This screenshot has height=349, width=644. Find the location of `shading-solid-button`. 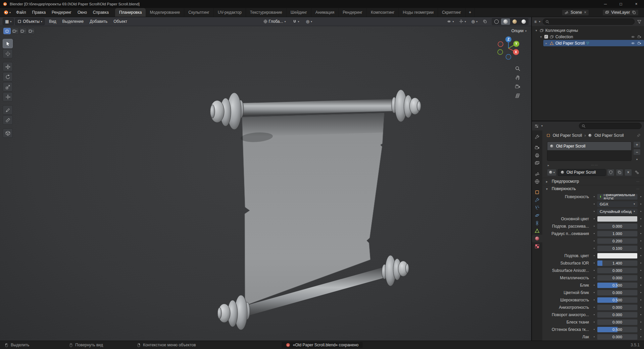

shading-solid-button is located at coordinates (505, 21).